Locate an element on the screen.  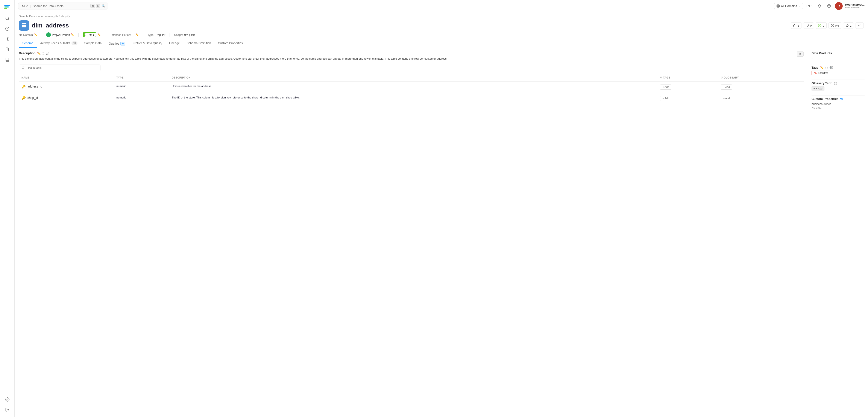
thumbs-up-stat: 3 is located at coordinates (796, 26).